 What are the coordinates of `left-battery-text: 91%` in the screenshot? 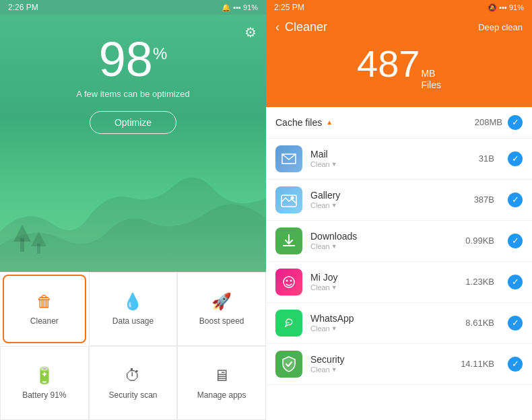 It's located at (251, 7).